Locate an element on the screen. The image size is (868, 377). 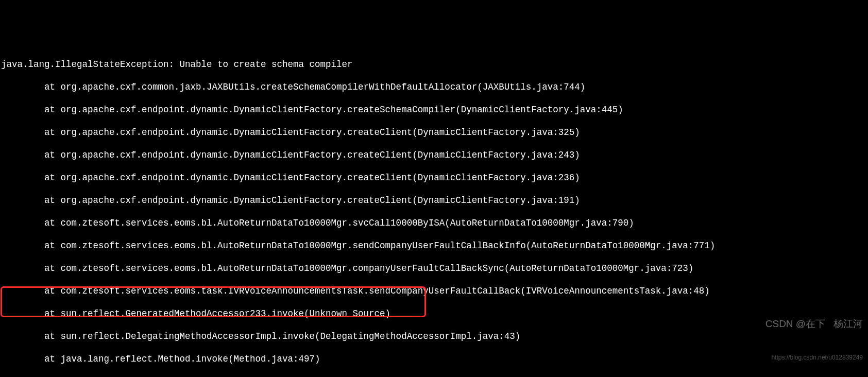
watermark-text: CSDN @在下 杨江河 is located at coordinates (814, 324).